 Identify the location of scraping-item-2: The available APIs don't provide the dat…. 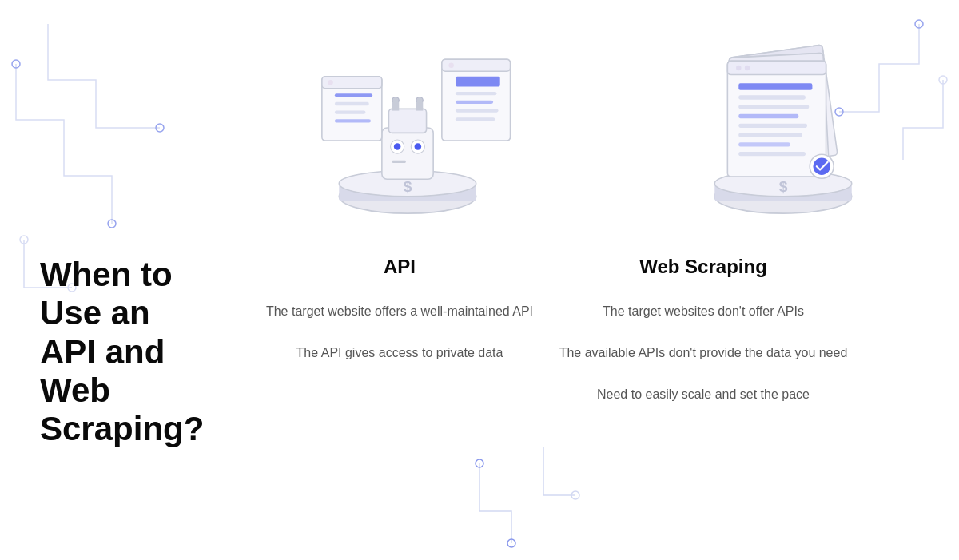
(703, 353).